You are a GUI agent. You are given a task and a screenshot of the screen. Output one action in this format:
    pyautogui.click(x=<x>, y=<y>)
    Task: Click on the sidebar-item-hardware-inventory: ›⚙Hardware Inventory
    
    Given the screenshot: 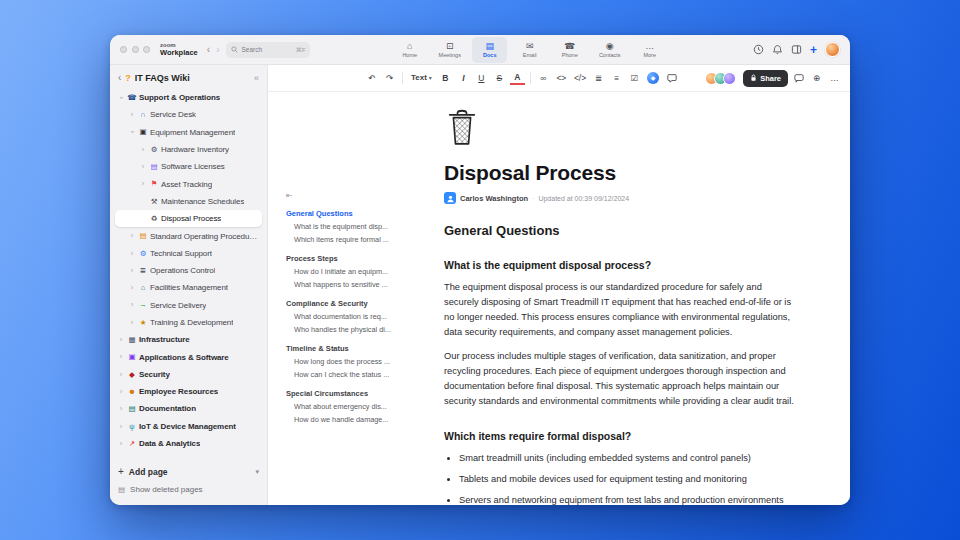 What is the action you would take?
    pyautogui.click(x=188, y=150)
    